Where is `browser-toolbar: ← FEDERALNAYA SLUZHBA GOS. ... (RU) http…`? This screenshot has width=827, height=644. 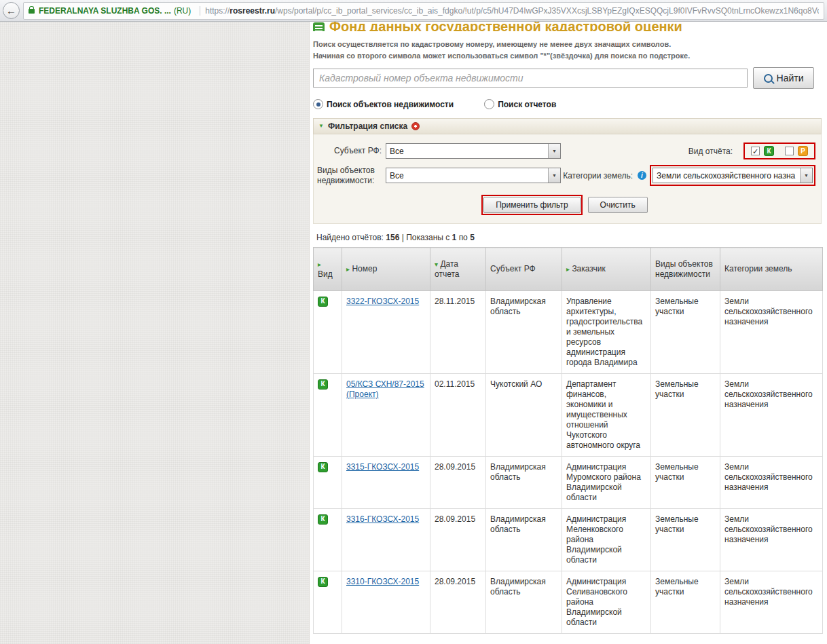
browser-toolbar: ← FEDERALNAYA SLUZHBA GOS. ... (RU) http… is located at coordinates (414, 11).